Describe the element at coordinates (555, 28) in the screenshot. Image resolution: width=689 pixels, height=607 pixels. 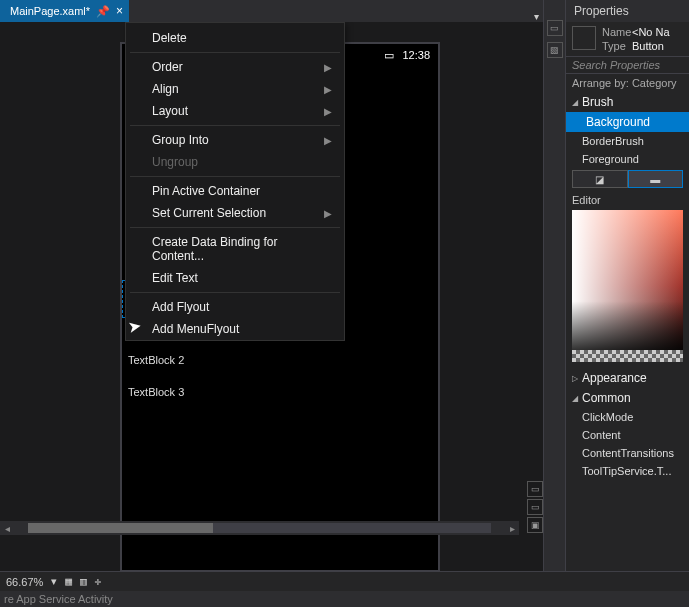
I see `rail-icon: ▭` at that location.